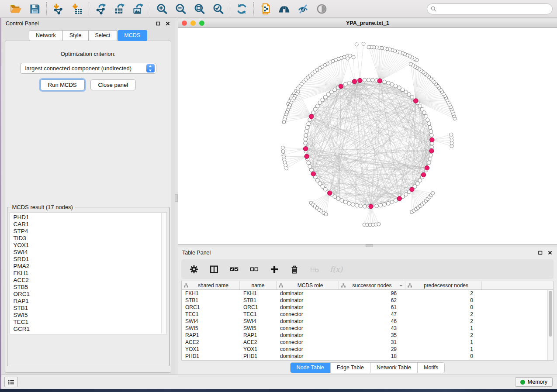 This screenshot has height=392, width=557. Describe the element at coordinates (372, 321) in the screenshot. I see `table-cell: 46` at that location.